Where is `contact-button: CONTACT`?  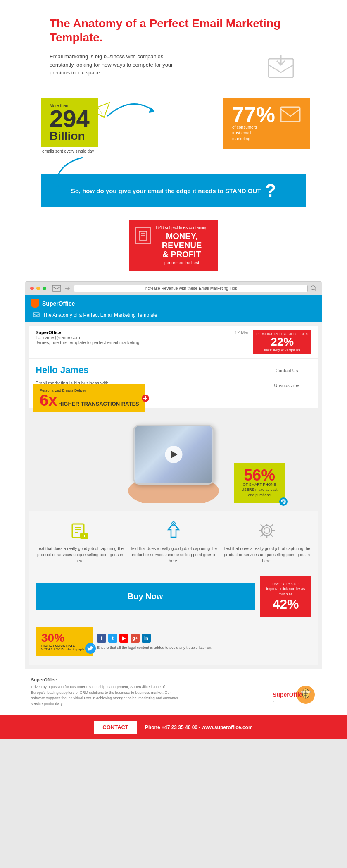 contact-button: CONTACT is located at coordinates (116, 727).